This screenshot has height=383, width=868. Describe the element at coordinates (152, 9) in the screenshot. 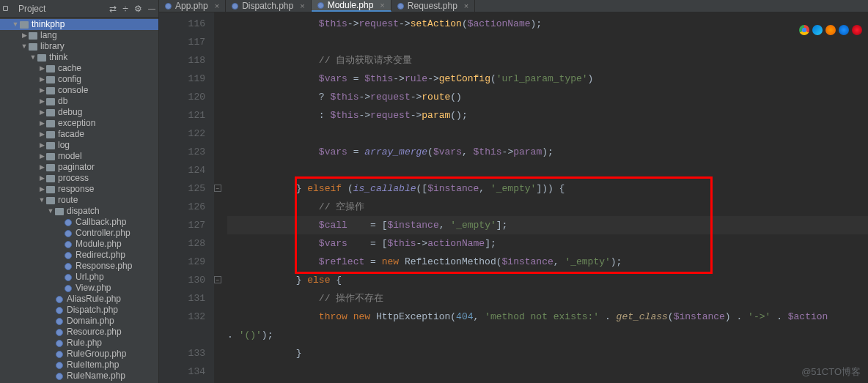

I see `hide-panel-icon: —` at that location.